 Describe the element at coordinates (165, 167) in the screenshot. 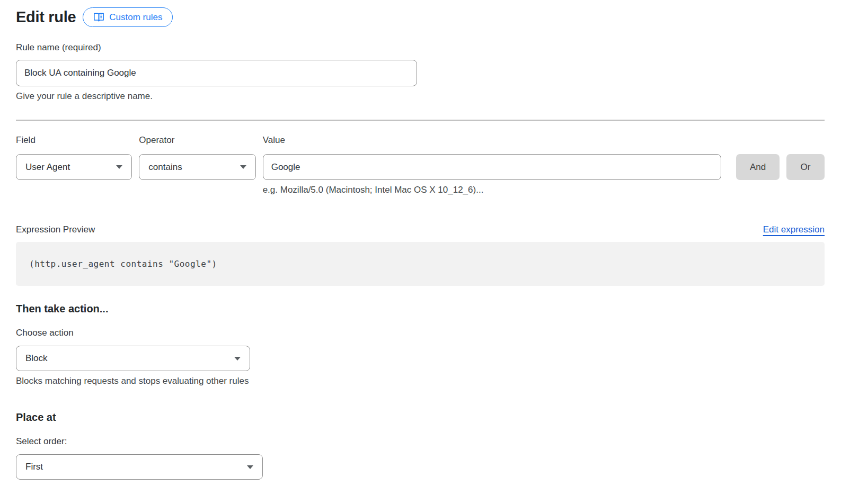

I see `operator-select-value: contains` at that location.